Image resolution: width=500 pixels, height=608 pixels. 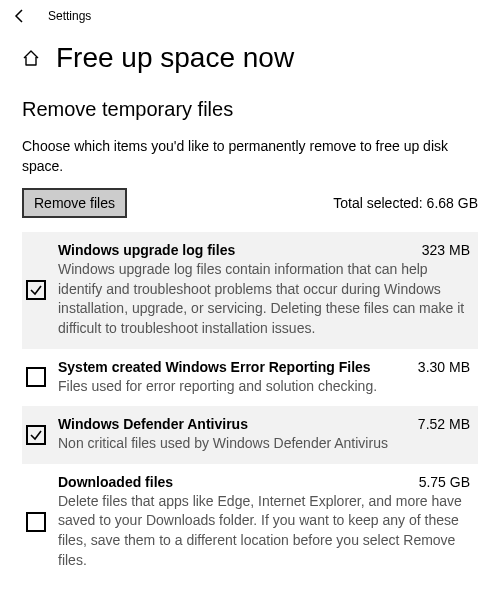 I want to click on list-item: Windows Defender Antivirus 7.52 MB Non c…, so click(x=250, y=435).